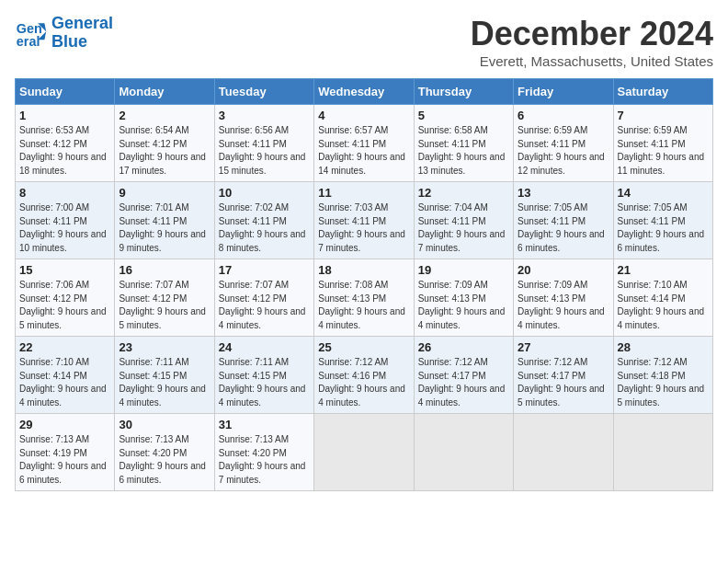  I want to click on day-number: 7, so click(664, 116).